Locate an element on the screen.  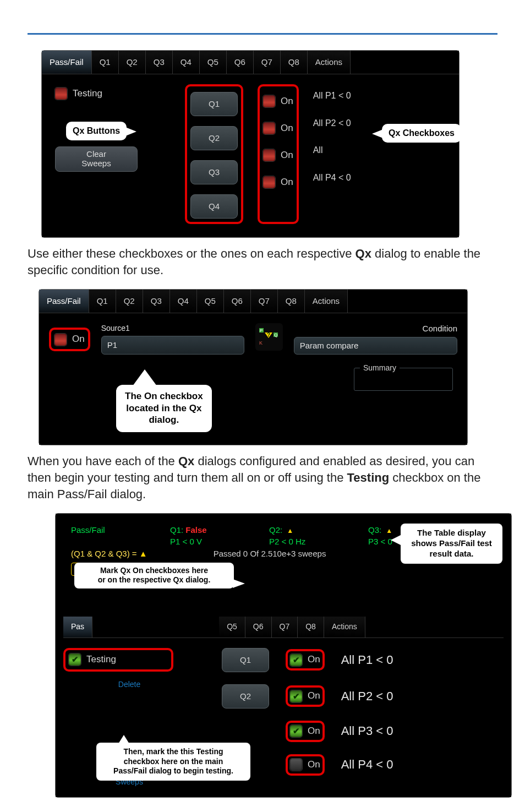
testing-checkbox-highlight: ✔ Testing is located at coordinates (118, 660).